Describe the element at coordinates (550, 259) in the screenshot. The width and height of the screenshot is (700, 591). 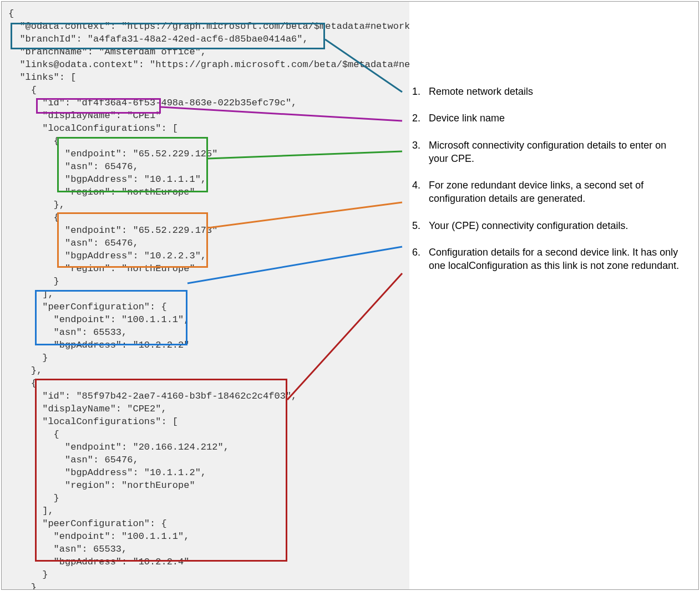
I see `annotation-item: Configuration details for a second devic…` at that location.